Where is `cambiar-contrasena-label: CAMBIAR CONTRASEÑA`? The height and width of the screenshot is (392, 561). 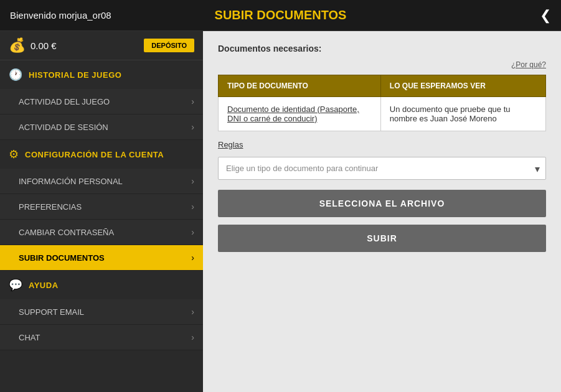
cambiar-contrasena-label: CAMBIAR CONTRASEÑA is located at coordinates (105, 233).